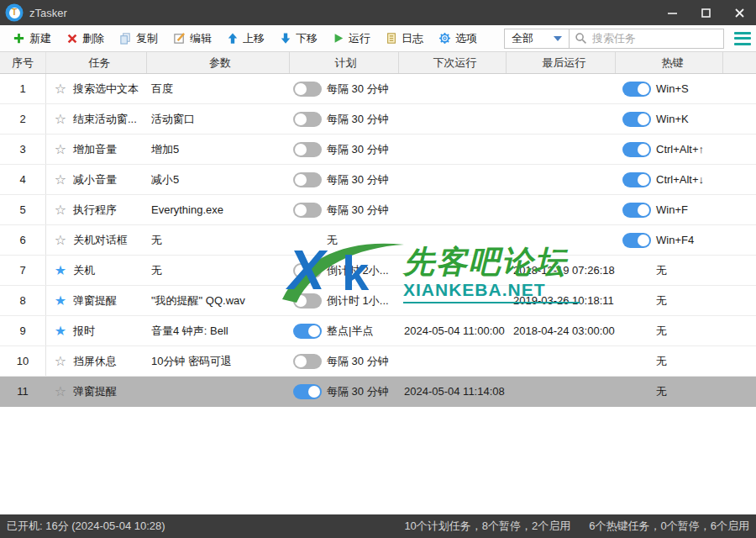 The height and width of the screenshot is (538, 756). I want to click on row-number: 11, so click(24, 392).